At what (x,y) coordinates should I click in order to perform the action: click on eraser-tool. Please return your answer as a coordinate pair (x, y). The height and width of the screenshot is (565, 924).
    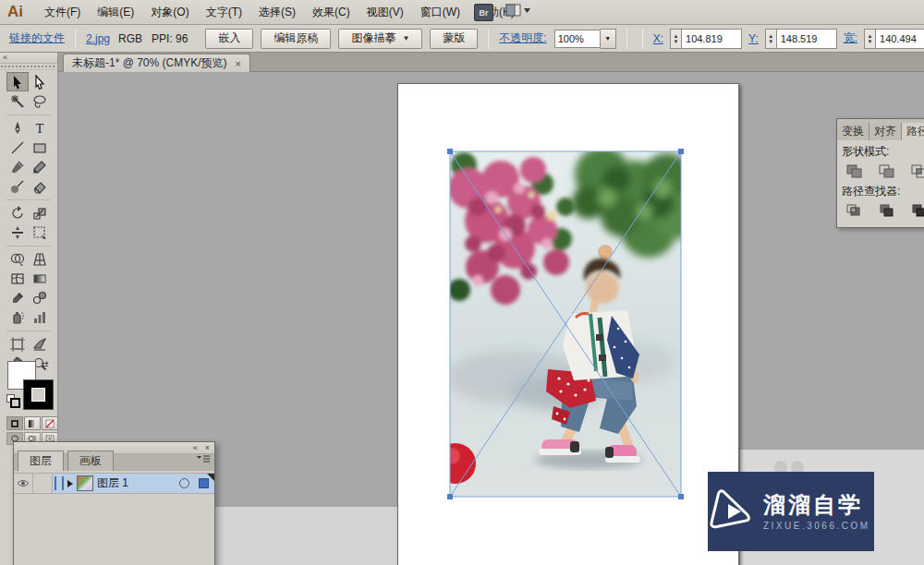
    Looking at the image, I should click on (40, 186).